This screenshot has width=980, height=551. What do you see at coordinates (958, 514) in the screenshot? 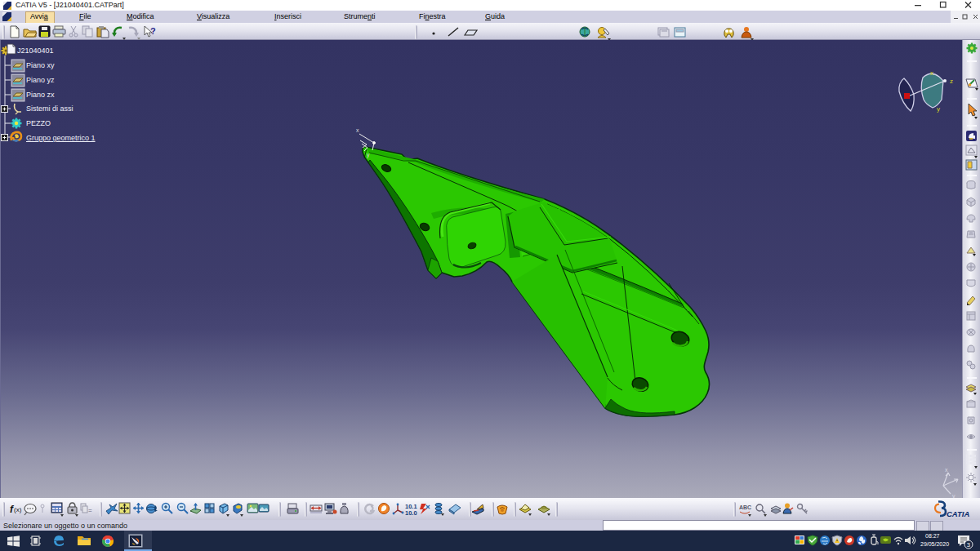
I see `svg-text: CATIA` at bounding box center [958, 514].